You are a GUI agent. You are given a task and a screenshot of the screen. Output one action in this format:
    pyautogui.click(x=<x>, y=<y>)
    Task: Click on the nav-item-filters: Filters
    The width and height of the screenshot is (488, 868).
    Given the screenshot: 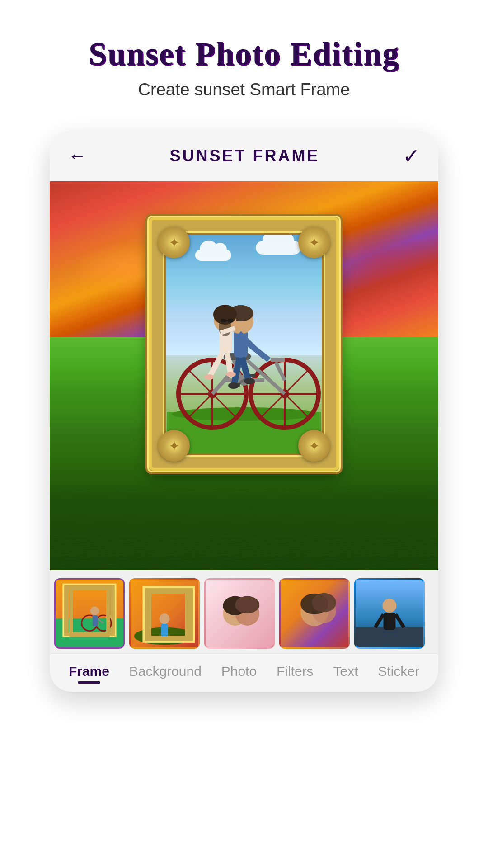 What is the action you would take?
    pyautogui.click(x=295, y=671)
    